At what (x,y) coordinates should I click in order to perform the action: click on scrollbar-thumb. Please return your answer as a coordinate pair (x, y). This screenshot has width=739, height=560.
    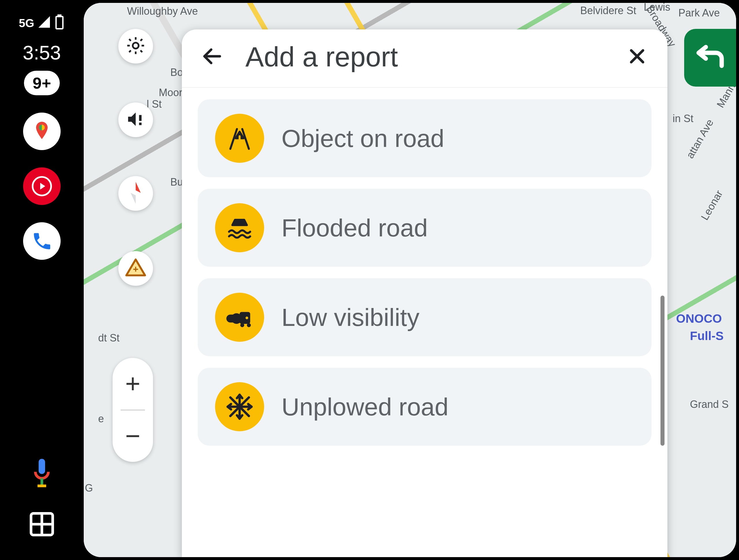
    Looking at the image, I should click on (662, 371).